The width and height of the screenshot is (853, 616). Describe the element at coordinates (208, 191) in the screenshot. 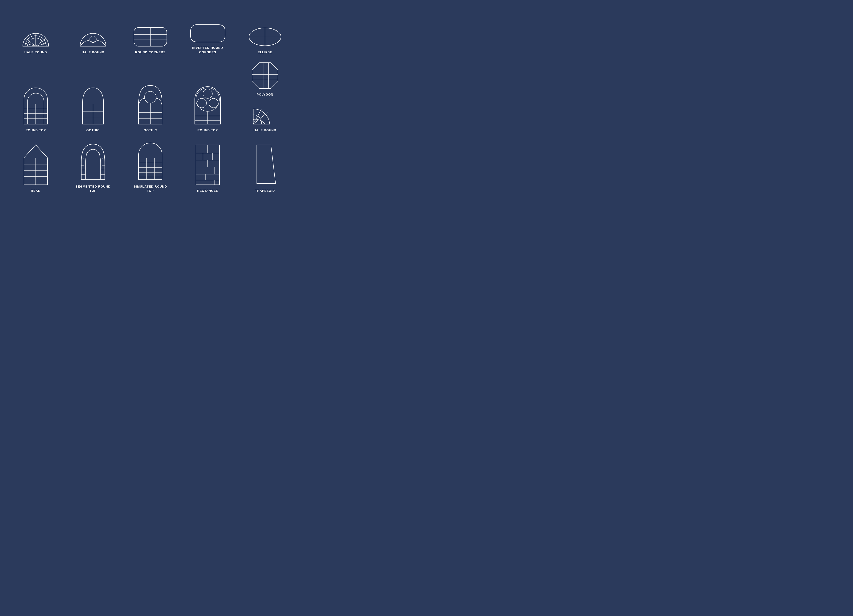

I see `label-rectangle: RECTANGLE` at that location.